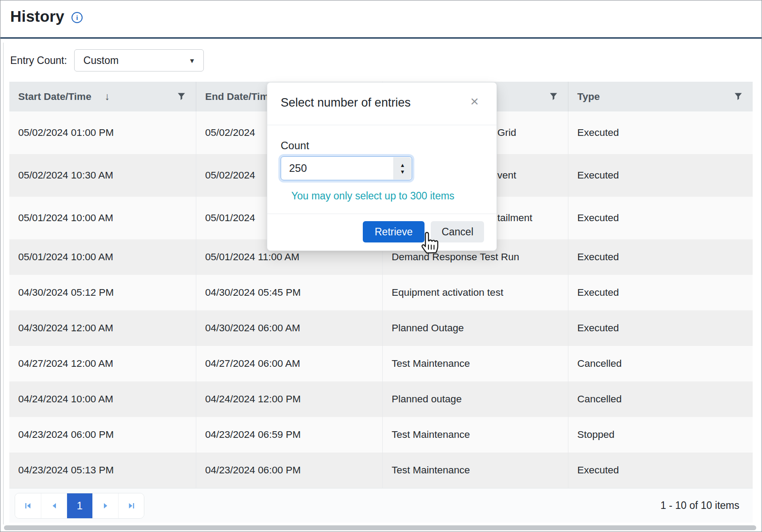  I want to click on column-header-type: Type, so click(660, 97).